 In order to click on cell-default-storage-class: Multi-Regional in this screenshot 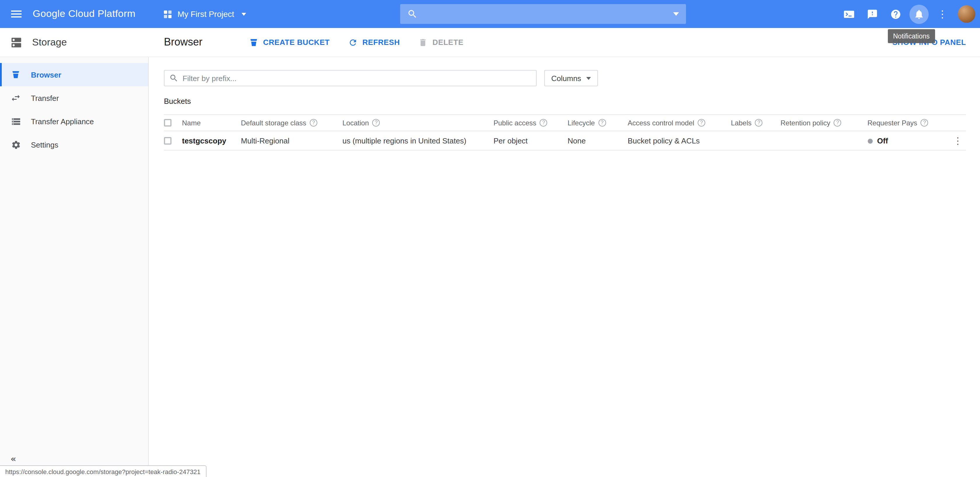, I will do `click(291, 141)`.